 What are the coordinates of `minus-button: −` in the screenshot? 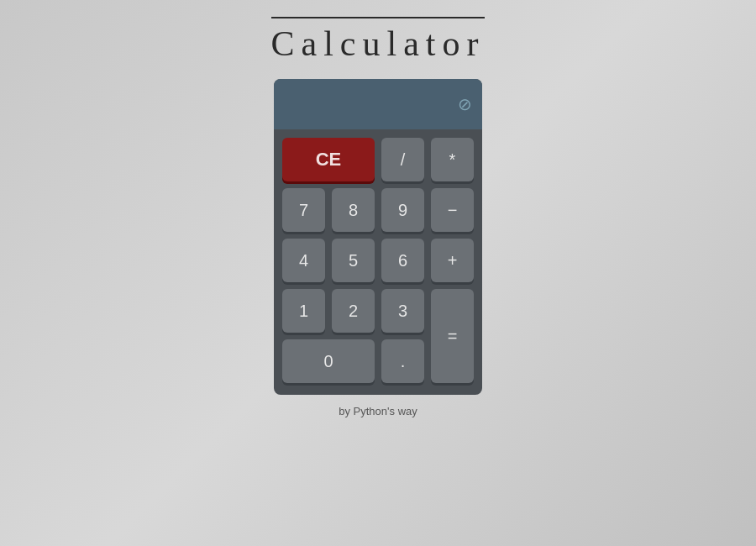 It's located at (452, 210).